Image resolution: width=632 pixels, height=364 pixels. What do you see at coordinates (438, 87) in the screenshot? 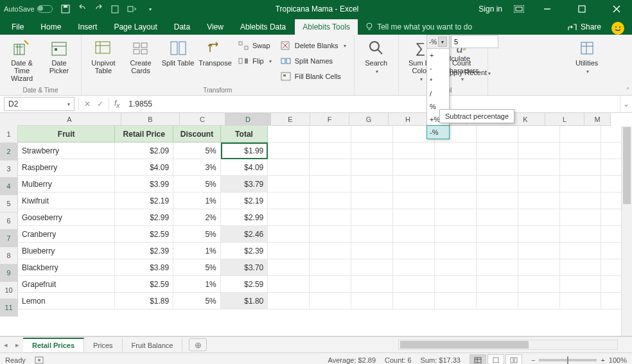
I see `calculate-operation-dropdown: -%▾ +-*/%+%-%` at bounding box center [438, 87].